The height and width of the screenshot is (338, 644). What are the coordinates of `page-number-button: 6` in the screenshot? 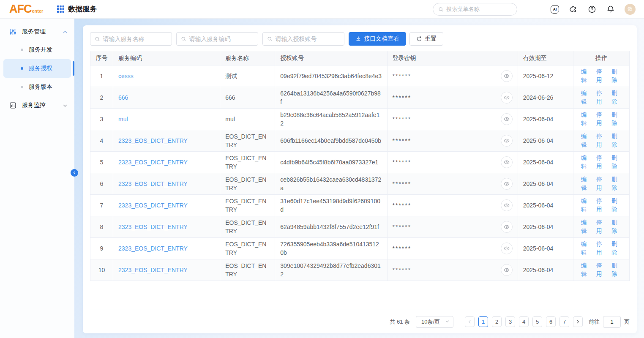 It's located at (551, 322).